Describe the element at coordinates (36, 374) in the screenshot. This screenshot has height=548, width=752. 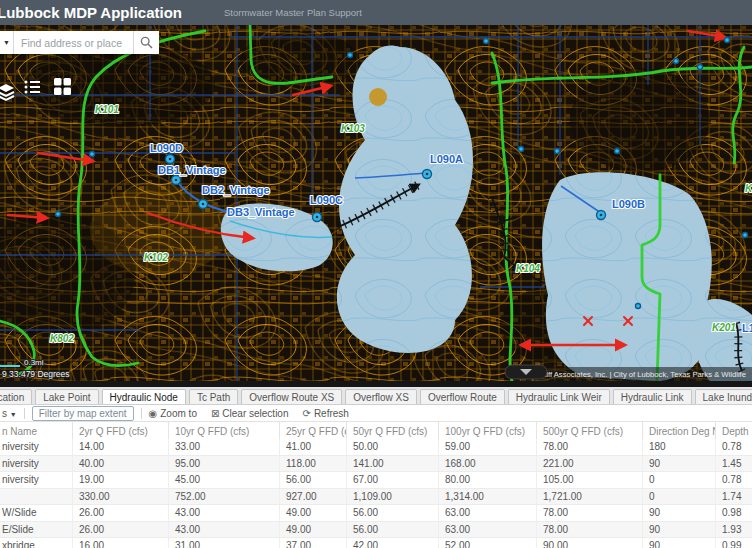
I see `coordinate-readout: 9 33.479 Degrees` at that location.